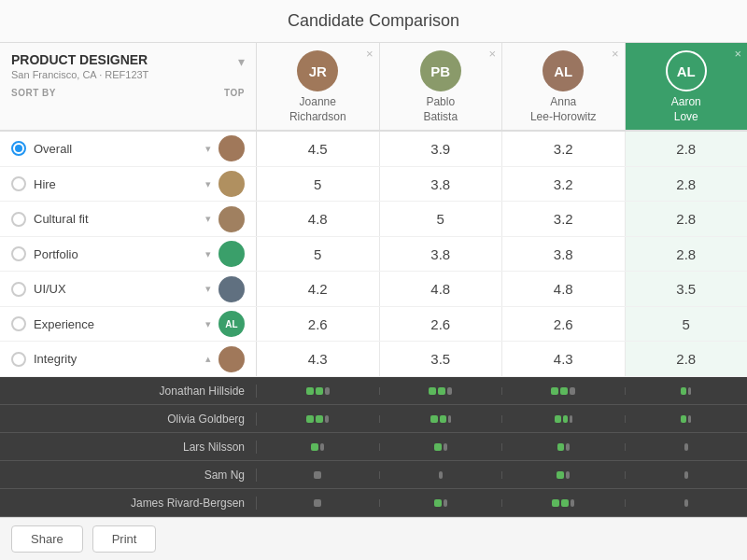  I want to click on score-cell-cultural_fit-1: 5, so click(442, 218).